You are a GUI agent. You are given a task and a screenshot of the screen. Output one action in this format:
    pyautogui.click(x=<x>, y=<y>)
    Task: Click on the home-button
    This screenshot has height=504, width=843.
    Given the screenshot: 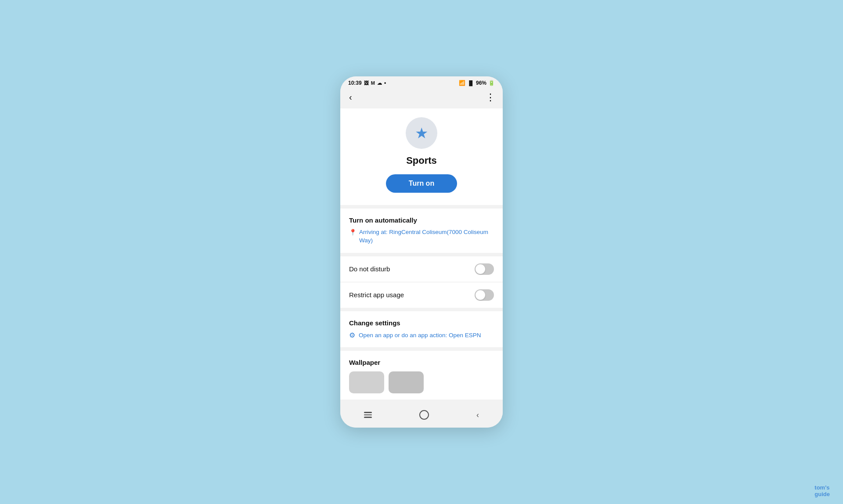 What is the action you would take?
    pyautogui.click(x=424, y=415)
    